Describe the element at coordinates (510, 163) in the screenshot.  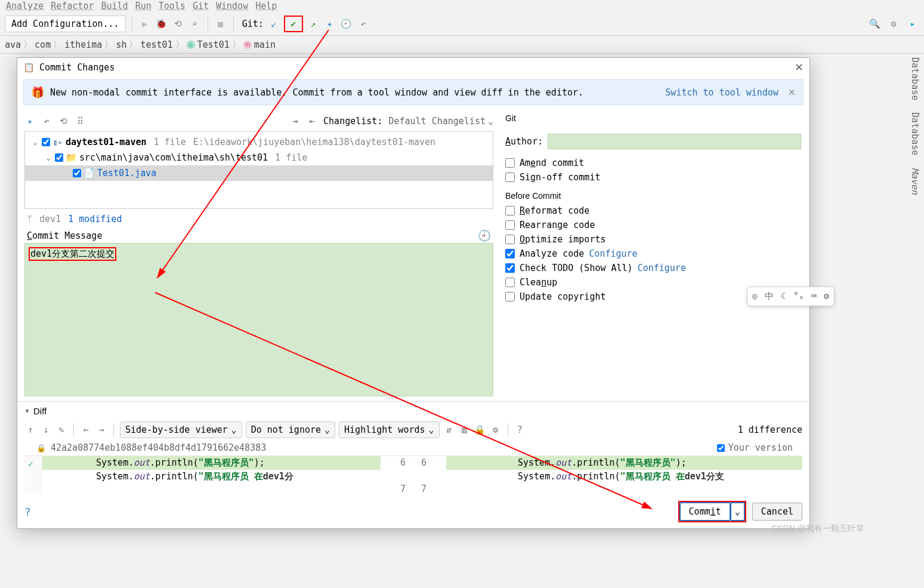
I see `amend-checkbox` at that location.